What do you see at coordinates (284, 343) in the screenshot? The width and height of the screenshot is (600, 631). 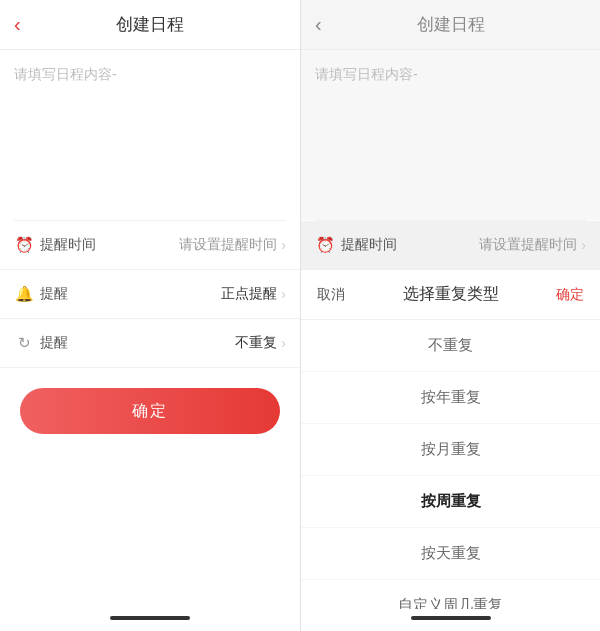 I see `left-chevron-2: ›` at bounding box center [284, 343].